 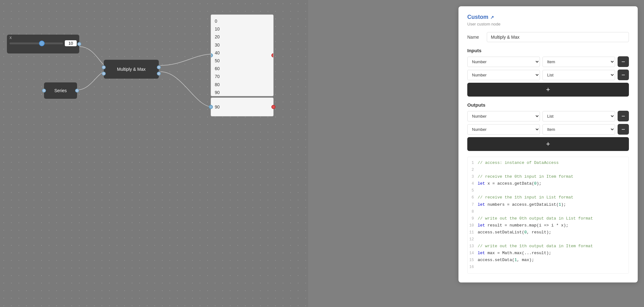 I want to click on node-output-single: 90, so click(x=242, y=107).